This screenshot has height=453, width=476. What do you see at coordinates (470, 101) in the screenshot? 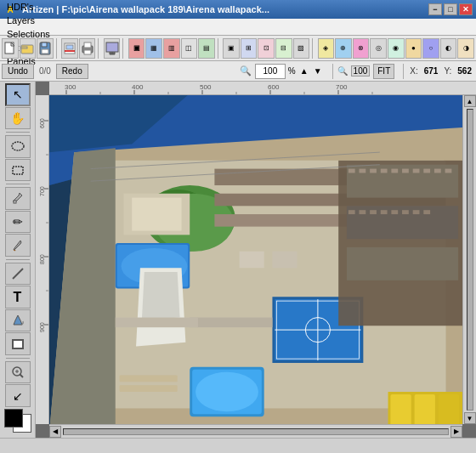
I see `scroll-up-button: ▲` at bounding box center [470, 101].